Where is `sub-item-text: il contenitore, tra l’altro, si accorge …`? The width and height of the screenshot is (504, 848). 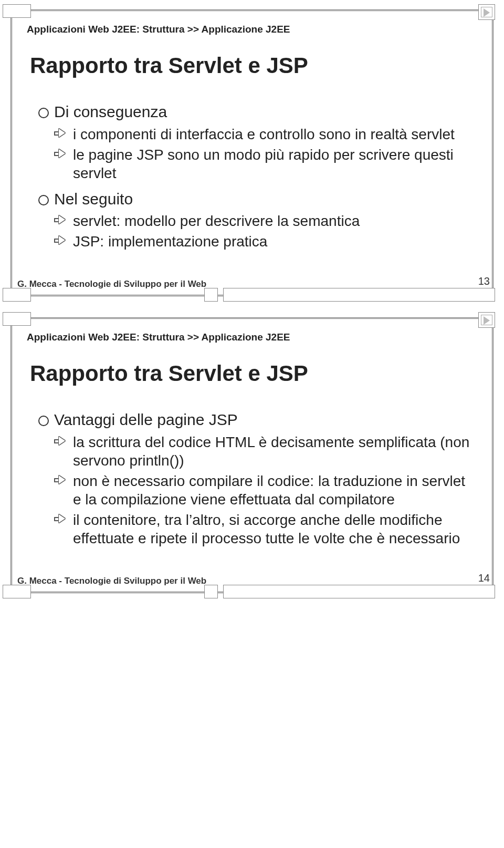 sub-item-text: il contenitore, tra l’altro, si accorge … is located at coordinates (267, 529).